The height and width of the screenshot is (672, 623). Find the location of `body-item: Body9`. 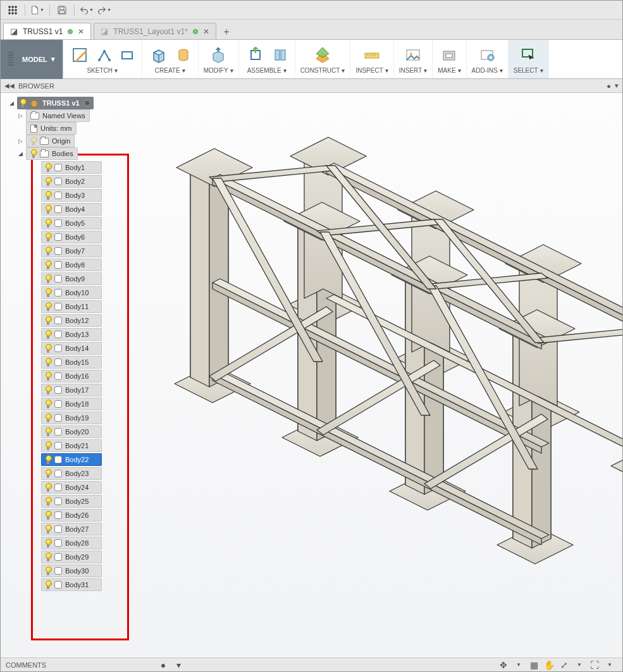

body-item: Body9 is located at coordinates (71, 279).